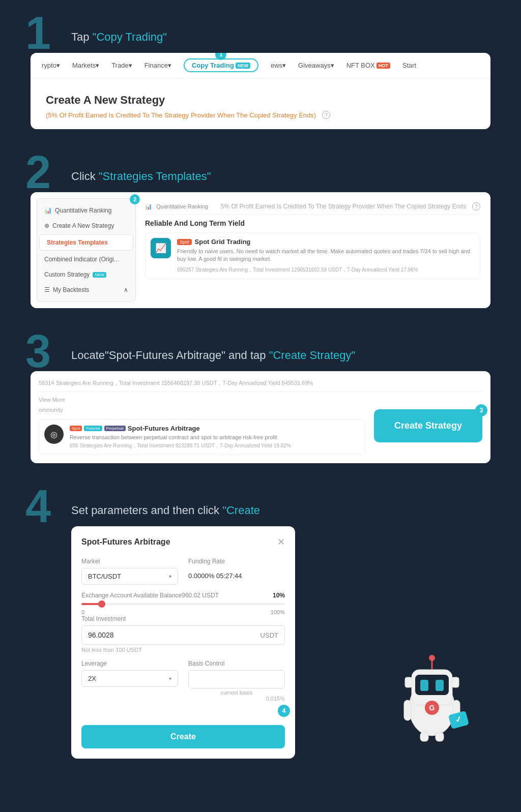 The height and width of the screenshot is (812, 521). What do you see at coordinates (260, 417) in the screenshot?
I see `step3-inner: 58314 Strategies Are Running，Total Inves…` at bounding box center [260, 417].